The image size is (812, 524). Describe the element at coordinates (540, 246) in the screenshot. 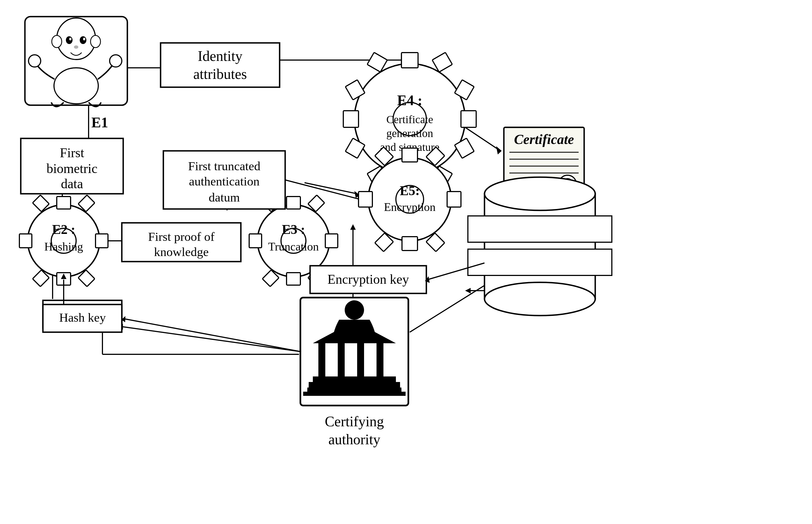

I see `database-shape` at that location.